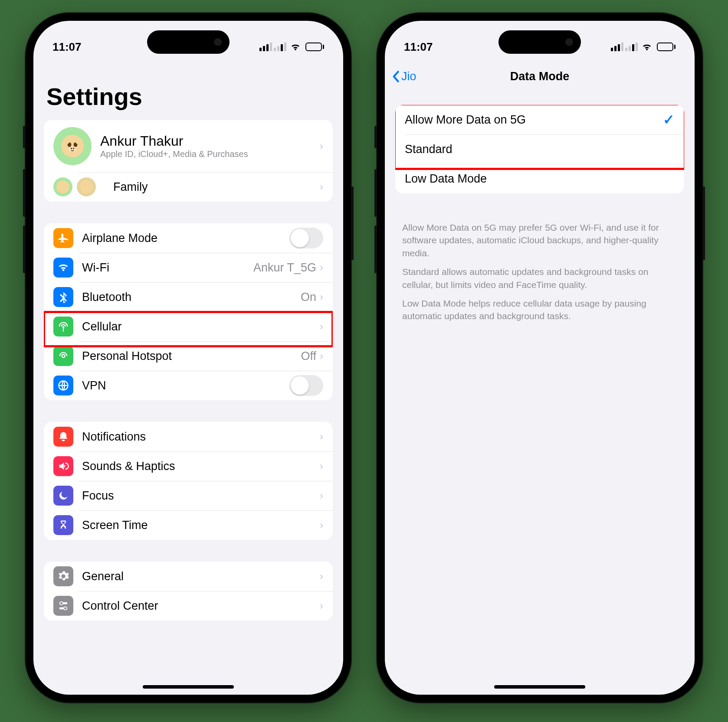 This screenshot has width=728, height=722. I want to click on screentime-row: Screen Time ›, so click(188, 525).